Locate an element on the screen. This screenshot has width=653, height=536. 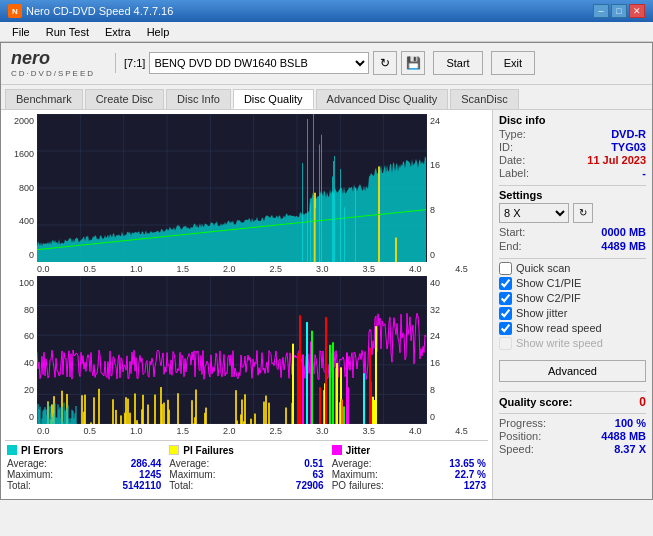
disc-type-row: Type: DVD-R is located at coordinates (572, 134).